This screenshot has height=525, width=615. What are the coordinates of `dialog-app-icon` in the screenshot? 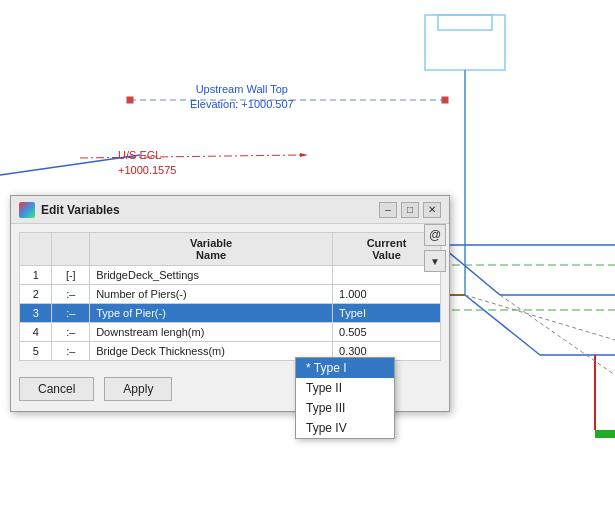 It's located at (27, 210).